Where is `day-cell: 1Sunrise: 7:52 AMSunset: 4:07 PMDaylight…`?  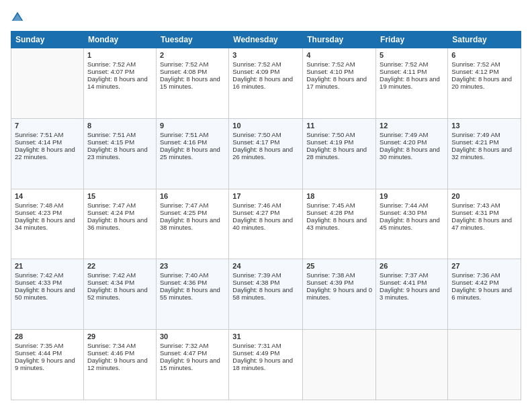 day-cell: 1Sunrise: 7:52 AMSunset: 4:07 PMDaylight… is located at coordinates (120, 83).